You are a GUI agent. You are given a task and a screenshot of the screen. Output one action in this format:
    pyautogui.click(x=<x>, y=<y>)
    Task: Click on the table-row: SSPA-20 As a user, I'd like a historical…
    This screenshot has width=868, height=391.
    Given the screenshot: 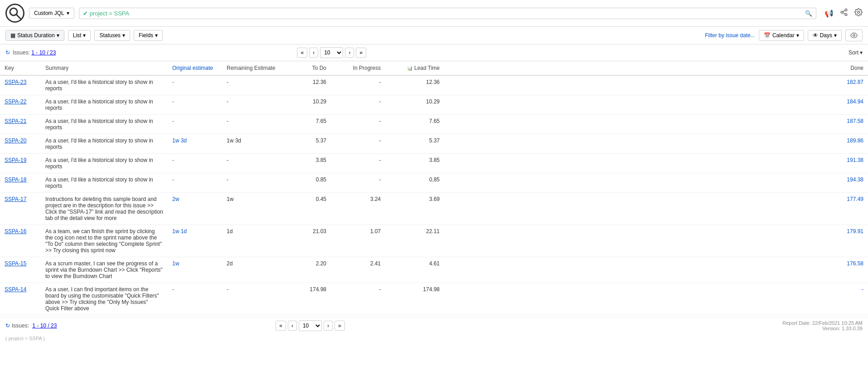 What is the action you would take?
    pyautogui.click(x=434, y=144)
    